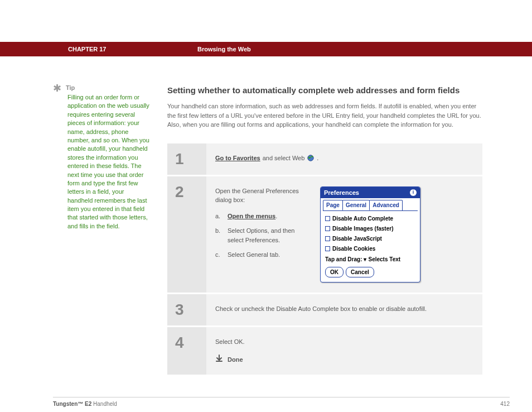 The height and width of the screenshot is (412, 532). I want to click on step-number: 4, so click(187, 343).